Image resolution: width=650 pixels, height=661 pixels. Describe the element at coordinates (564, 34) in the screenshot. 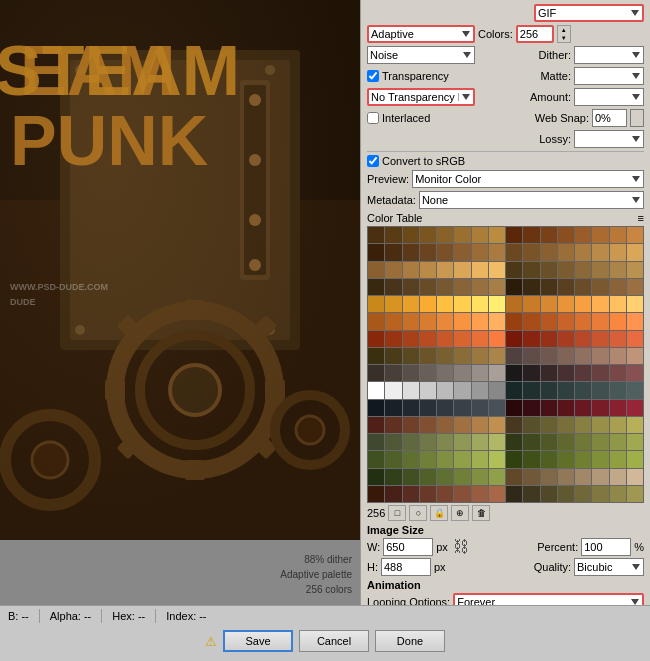

I see `colors-spinner: ▲ ▼` at that location.